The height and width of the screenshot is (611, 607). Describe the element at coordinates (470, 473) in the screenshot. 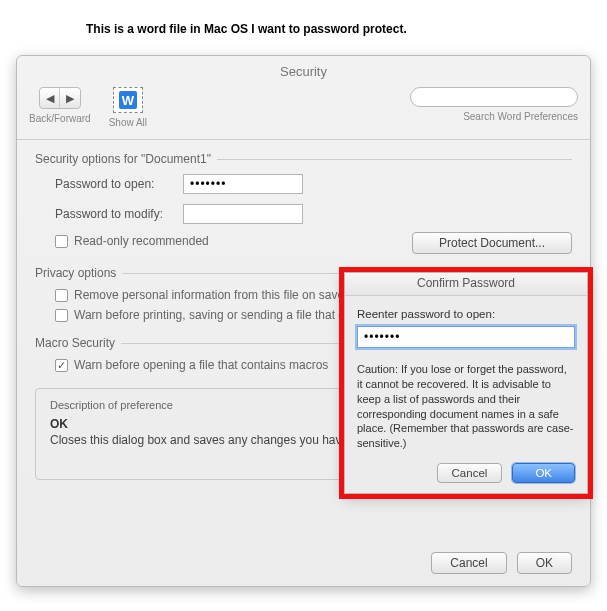

I see `dialog-cancel-button: Cancel` at that location.